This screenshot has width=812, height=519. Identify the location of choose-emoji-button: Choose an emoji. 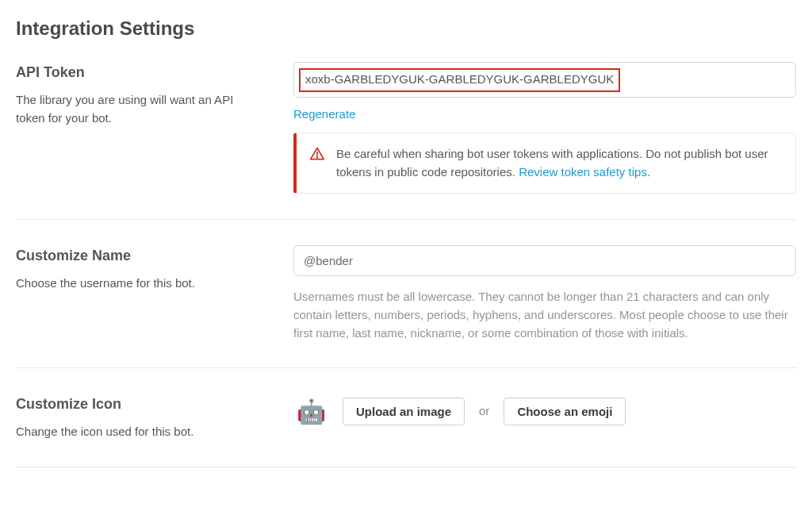
(565, 411).